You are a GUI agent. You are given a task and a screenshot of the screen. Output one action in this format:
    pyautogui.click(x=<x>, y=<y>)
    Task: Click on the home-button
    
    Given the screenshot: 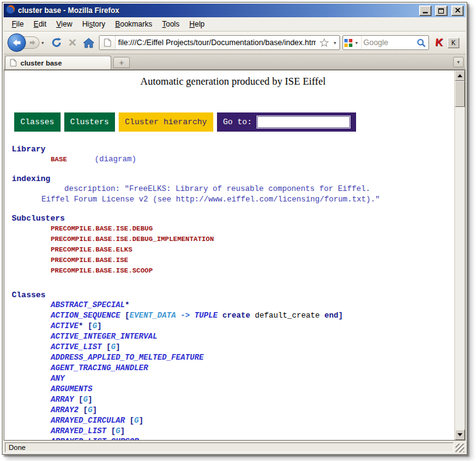 What is the action you would take?
    pyautogui.click(x=88, y=43)
    